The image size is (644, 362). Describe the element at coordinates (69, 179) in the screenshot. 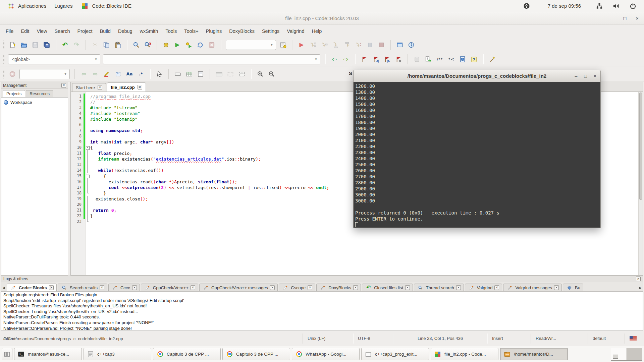

I see `panel-splitter` at that location.